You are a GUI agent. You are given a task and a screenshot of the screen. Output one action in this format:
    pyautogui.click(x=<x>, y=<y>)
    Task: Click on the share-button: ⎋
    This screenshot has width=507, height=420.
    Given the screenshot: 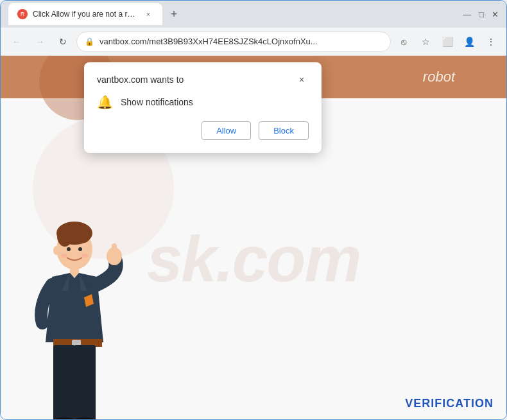 What is the action you would take?
    pyautogui.click(x=404, y=42)
    